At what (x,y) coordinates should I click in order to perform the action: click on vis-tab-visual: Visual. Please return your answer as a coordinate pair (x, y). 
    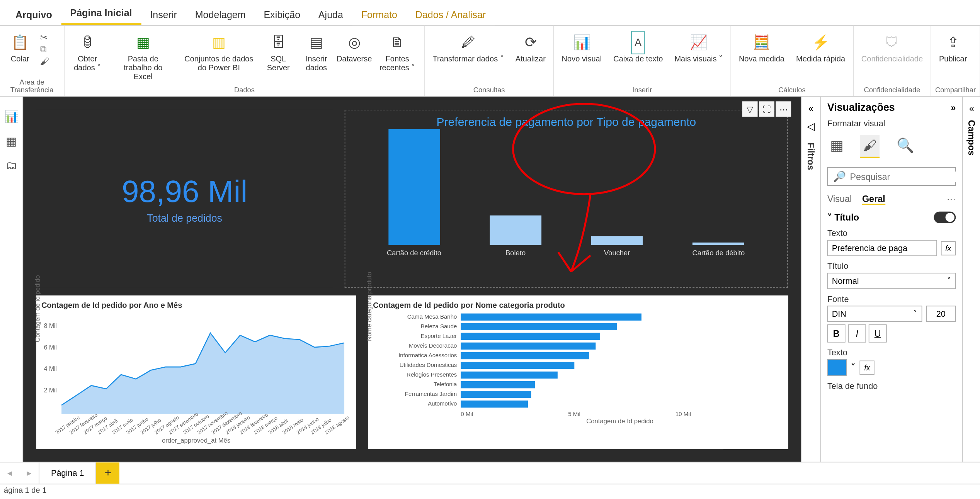
    Looking at the image, I should click on (839, 199).